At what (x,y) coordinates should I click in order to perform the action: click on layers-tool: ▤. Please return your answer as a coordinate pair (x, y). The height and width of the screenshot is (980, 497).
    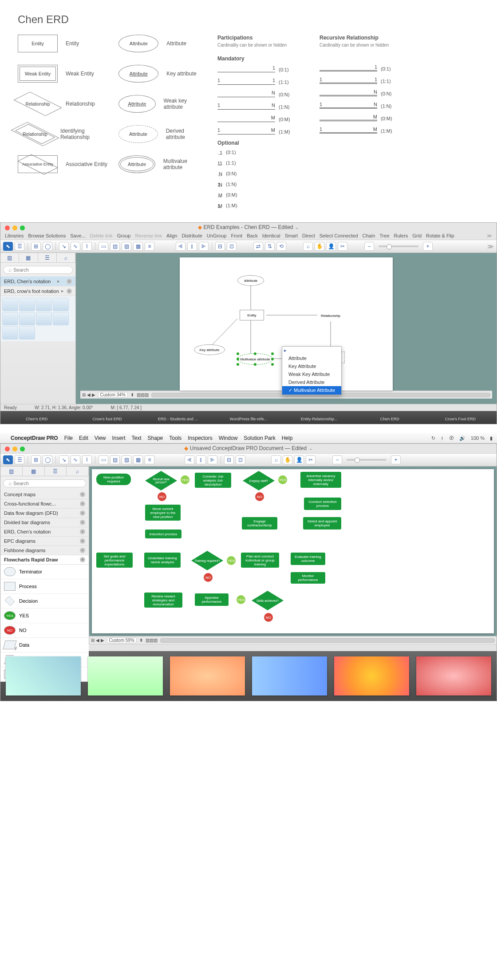
    Looking at the image, I should click on (115, 246).